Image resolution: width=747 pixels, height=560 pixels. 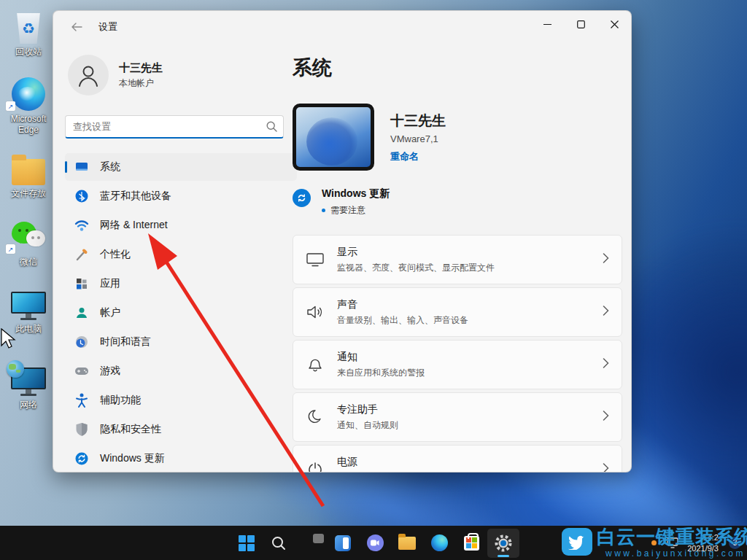 What do you see at coordinates (457, 459) in the screenshot?
I see `row-power: 电源 睡眠、电池使用情况、节电模式` at bounding box center [457, 459].